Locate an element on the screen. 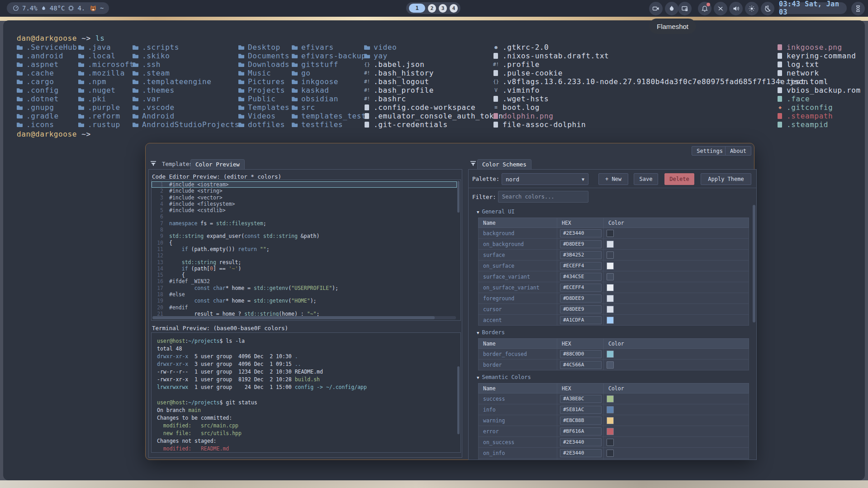 This screenshot has height=488, width=868. file-entry: .pulse-cookie is located at coordinates (650, 73).